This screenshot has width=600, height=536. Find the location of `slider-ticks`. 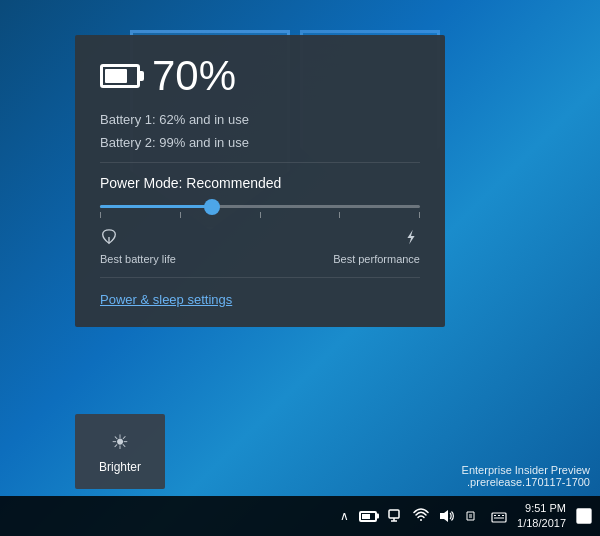

slider-ticks is located at coordinates (260, 215).